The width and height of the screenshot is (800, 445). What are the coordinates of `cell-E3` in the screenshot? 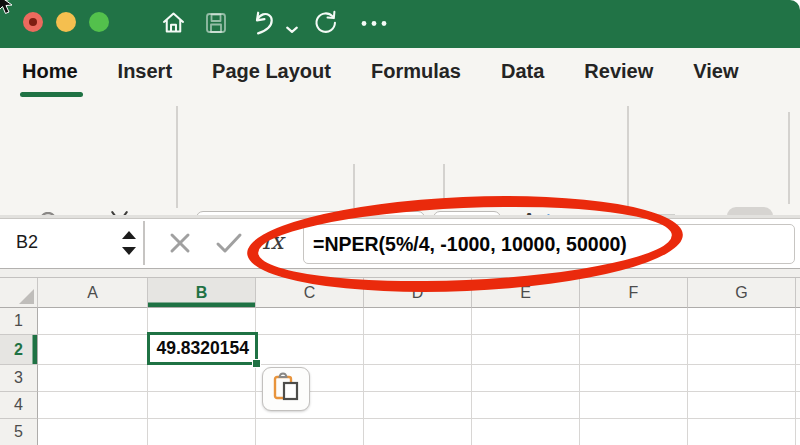 It's located at (526, 378).